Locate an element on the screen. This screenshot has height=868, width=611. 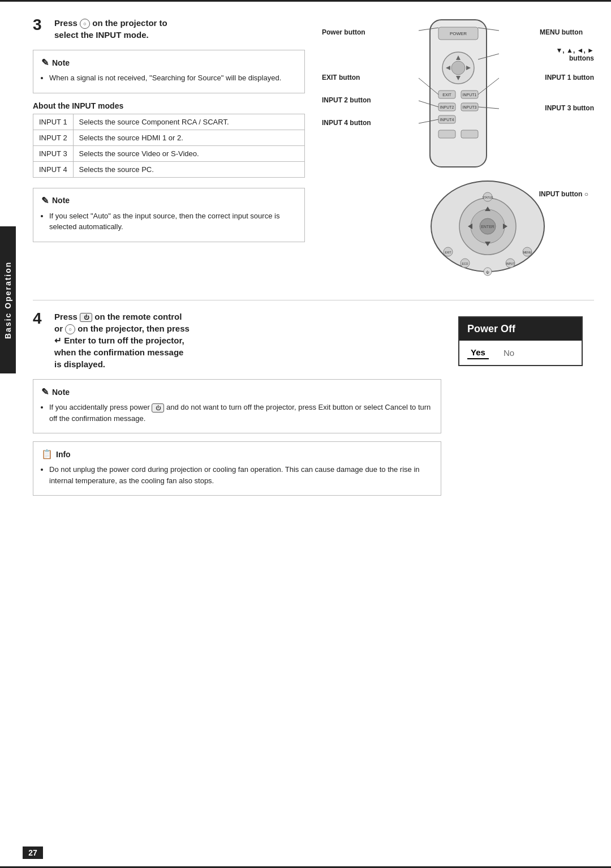
step4-or: or is located at coordinates (59, 328).